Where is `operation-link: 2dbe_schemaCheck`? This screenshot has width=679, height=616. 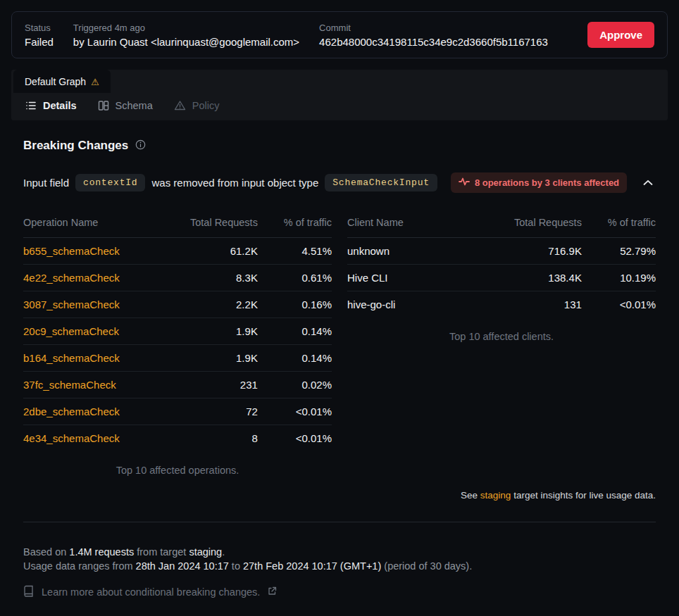
operation-link: 2dbe_schemaCheck is located at coordinates (72, 411).